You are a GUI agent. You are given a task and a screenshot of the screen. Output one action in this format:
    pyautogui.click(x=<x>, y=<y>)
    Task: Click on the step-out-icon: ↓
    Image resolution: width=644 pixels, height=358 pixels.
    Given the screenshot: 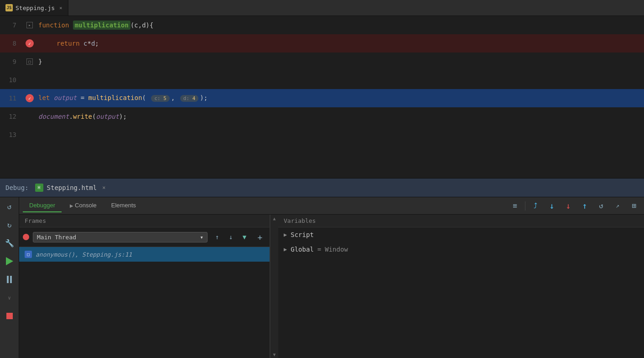 What is the action you would take?
    pyautogui.click(x=568, y=206)
    